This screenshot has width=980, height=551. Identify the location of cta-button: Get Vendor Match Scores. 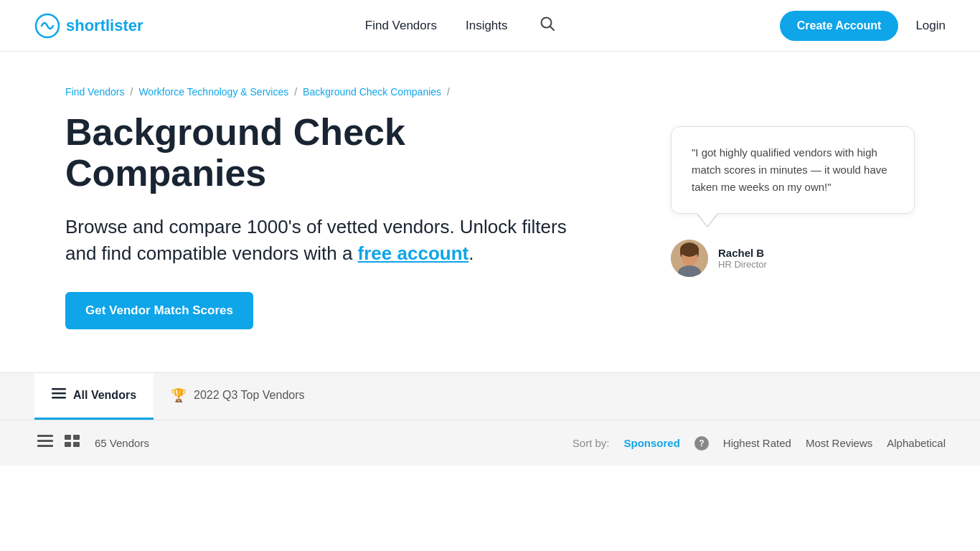
(159, 311).